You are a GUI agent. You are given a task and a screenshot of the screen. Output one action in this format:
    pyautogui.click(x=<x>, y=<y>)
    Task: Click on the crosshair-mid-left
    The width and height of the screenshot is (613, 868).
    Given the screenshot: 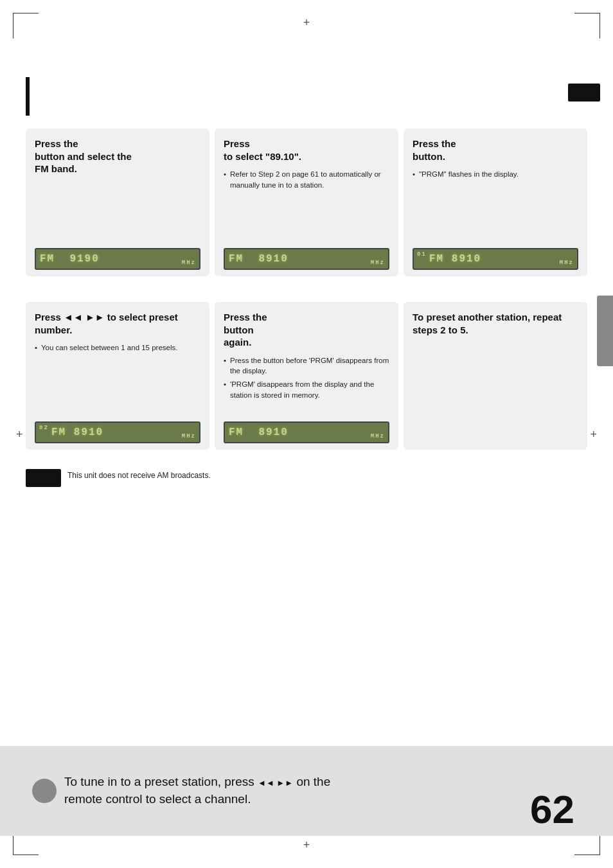 What is the action you would take?
    pyautogui.click(x=19, y=434)
    